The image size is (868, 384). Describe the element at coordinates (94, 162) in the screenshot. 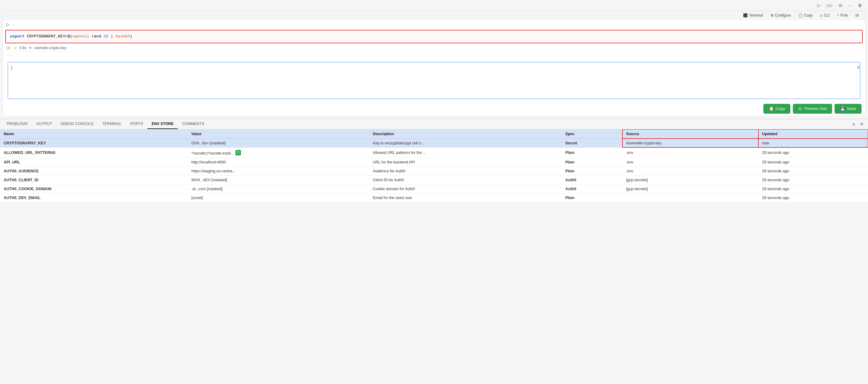

I see `cell-name: API_URL` at that location.